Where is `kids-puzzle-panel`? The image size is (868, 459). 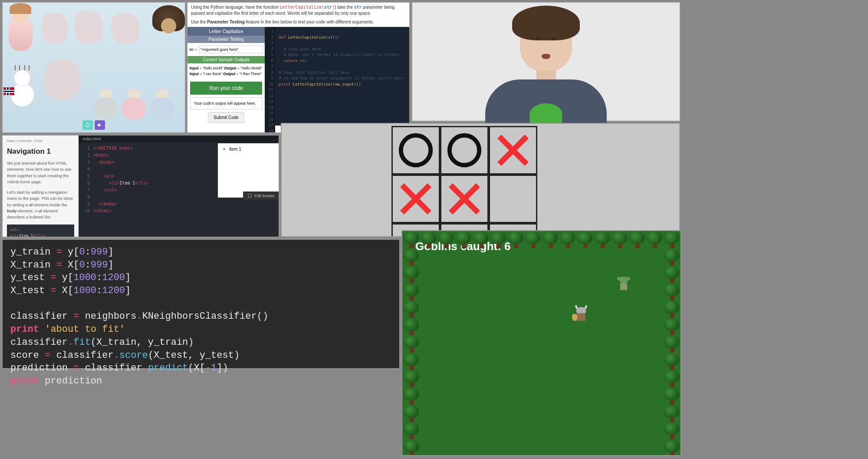 kids-puzzle-panel is located at coordinates (94, 68).